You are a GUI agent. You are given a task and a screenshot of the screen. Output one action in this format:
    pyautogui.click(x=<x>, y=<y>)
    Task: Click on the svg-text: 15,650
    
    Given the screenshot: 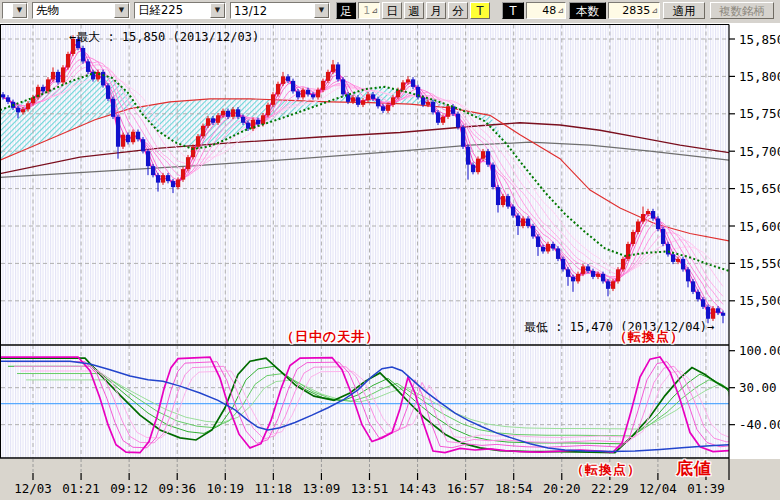 What is the action you would take?
    pyautogui.click(x=760, y=188)
    